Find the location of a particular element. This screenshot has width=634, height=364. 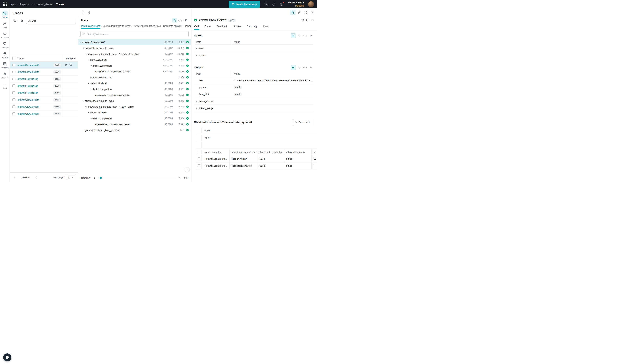

sidebar-item-evals: Evals is located at coordinates (5, 25).